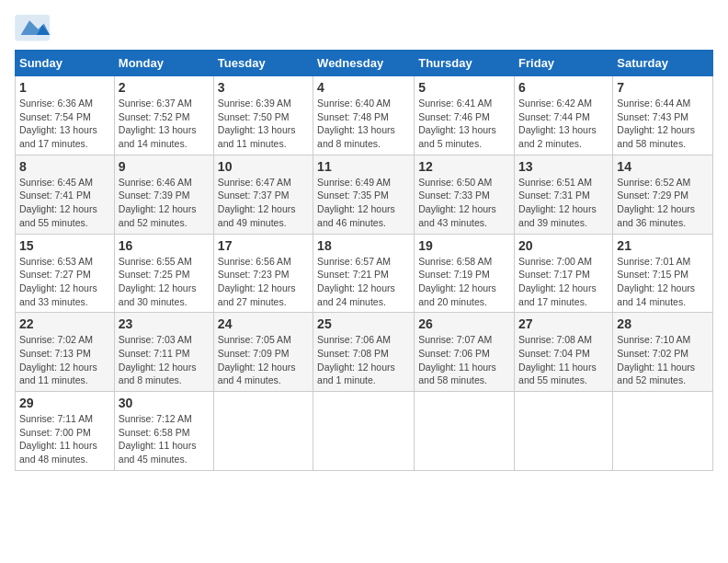 This screenshot has width=728, height=563. Describe the element at coordinates (564, 63) in the screenshot. I see `weekday-header-friday: Friday` at that location.